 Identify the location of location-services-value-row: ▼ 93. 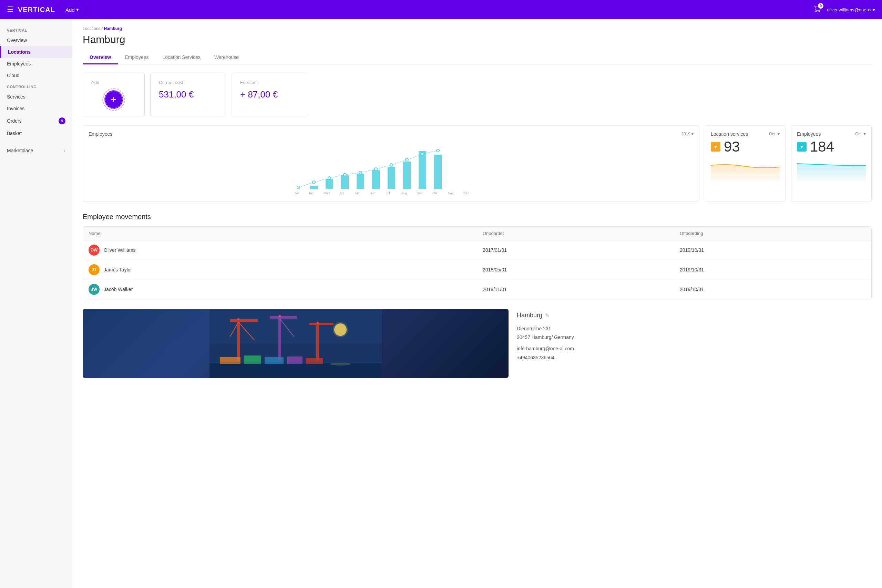
(745, 147).